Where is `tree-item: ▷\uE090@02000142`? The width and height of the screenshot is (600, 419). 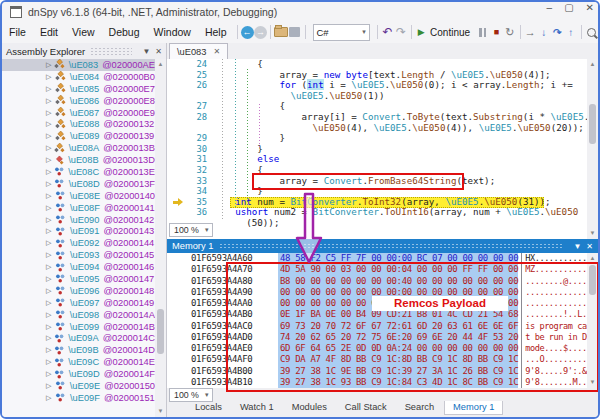
tree-item: ▷\uE090@02000142 is located at coordinates (78, 220).